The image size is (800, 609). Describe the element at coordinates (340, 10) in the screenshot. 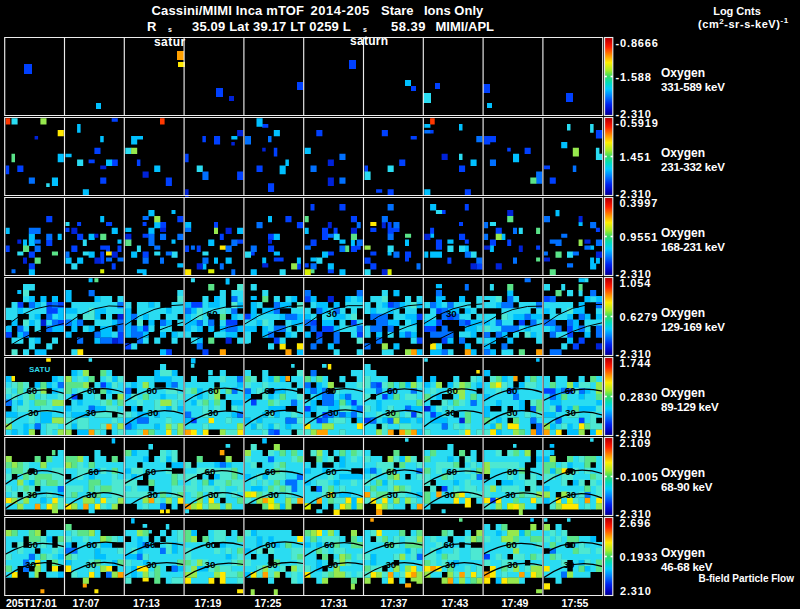

I see `svg-text: 2014-205` at that location.